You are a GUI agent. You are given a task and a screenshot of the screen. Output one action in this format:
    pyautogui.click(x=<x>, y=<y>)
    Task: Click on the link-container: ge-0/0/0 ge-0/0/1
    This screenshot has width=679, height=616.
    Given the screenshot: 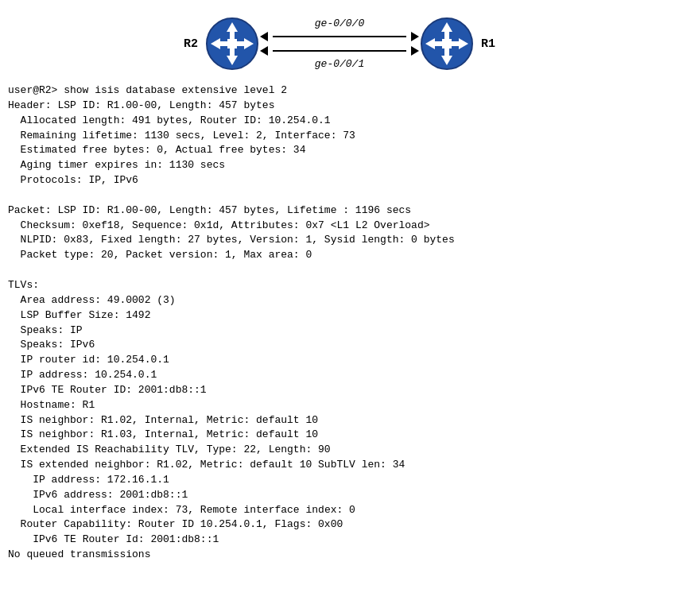 What is the action you would take?
    pyautogui.click(x=340, y=44)
    